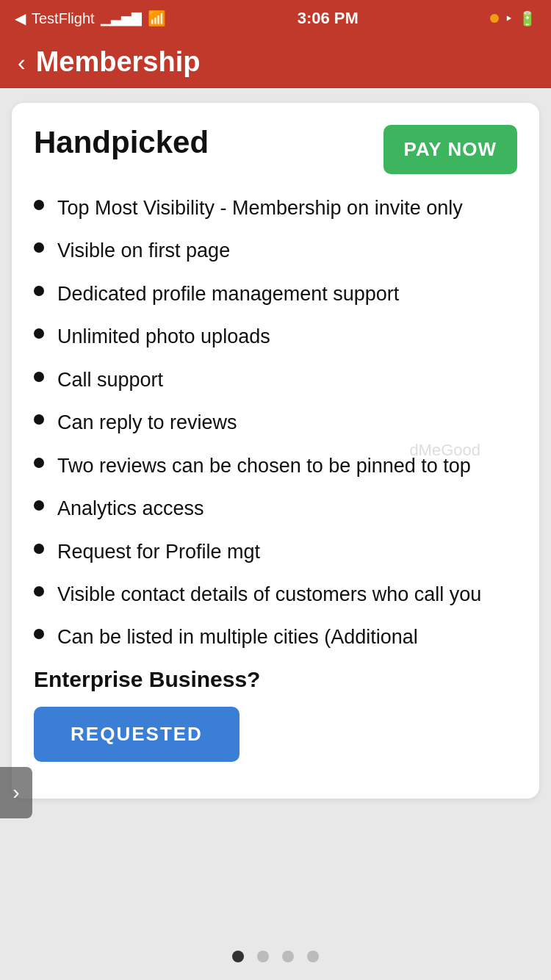 The height and width of the screenshot is (980, 551). I want to click on page-dots, so click(276, 959).